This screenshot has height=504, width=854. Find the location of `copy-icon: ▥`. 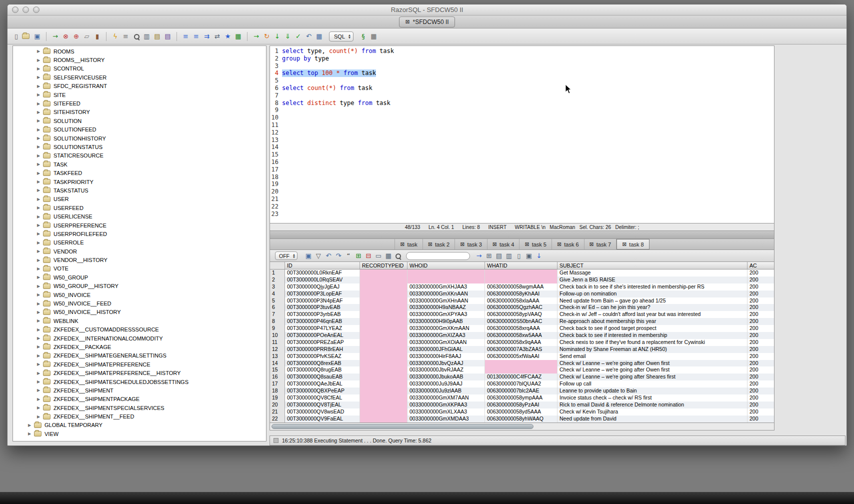

copy-icon: ▥ is located at coordinates (147, 36).